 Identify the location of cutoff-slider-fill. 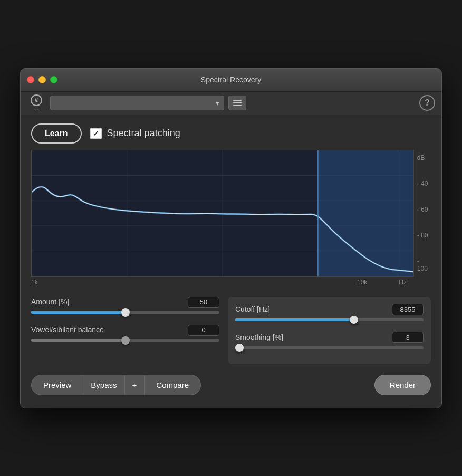
(294, 320).